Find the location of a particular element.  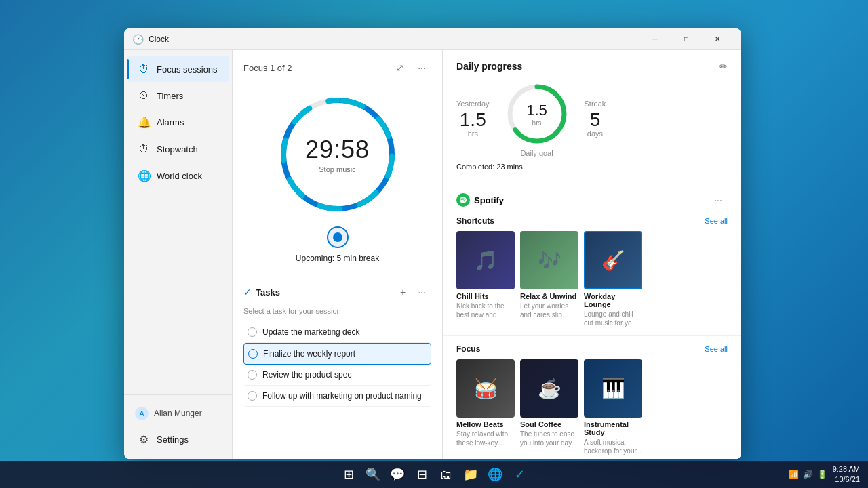

task-item-selected: Finalize the weekly report is located at coordinates (338, 354).